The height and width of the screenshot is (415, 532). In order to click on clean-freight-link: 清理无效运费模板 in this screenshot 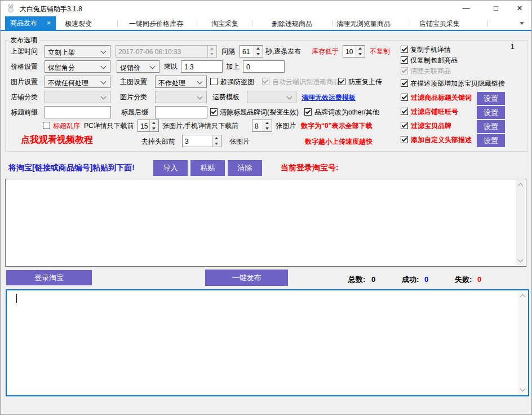, I will do `click(329, 98)`.